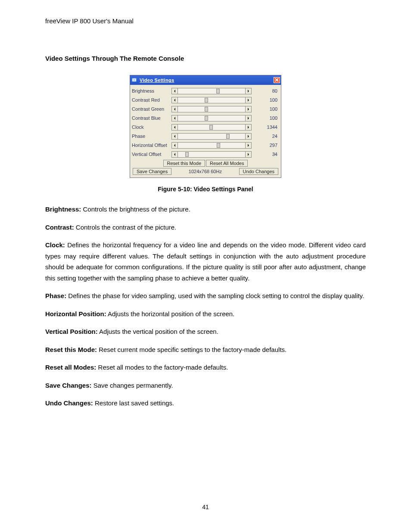 The image size is (411, 532). What do you see at coordinates (206, 227) in the screenshot?
I see `para-contrast: Contrast: Controls the contrast of the p…` at bounding box center [206, 227].